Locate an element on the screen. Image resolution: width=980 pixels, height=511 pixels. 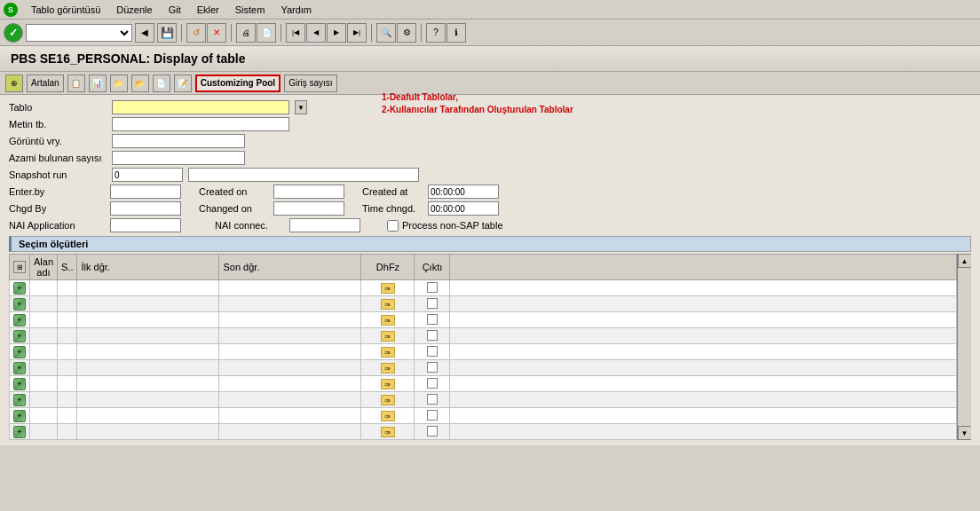
table-icon-3: 📁 is located at coordinates (119, 83).